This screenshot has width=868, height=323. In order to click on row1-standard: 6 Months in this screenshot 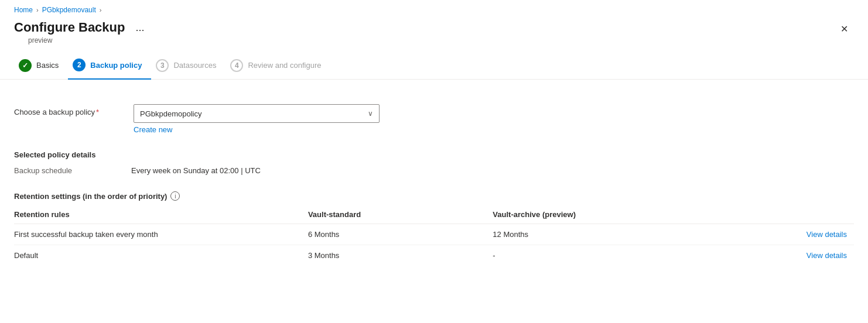, I will do `click(401, 235)`.